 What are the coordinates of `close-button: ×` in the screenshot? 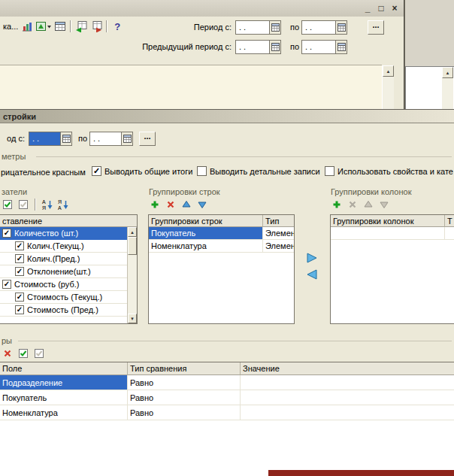 It's located at (395, 8).